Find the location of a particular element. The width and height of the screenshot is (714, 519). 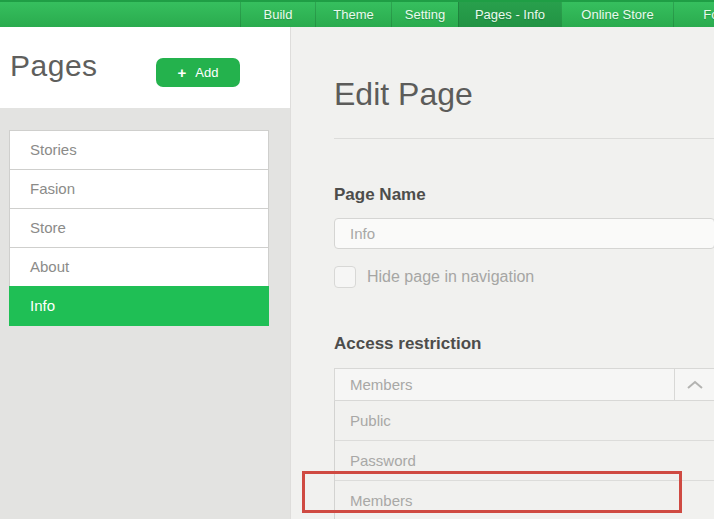

page-item-fasion: Fasion is located at coordinates (139, 189).